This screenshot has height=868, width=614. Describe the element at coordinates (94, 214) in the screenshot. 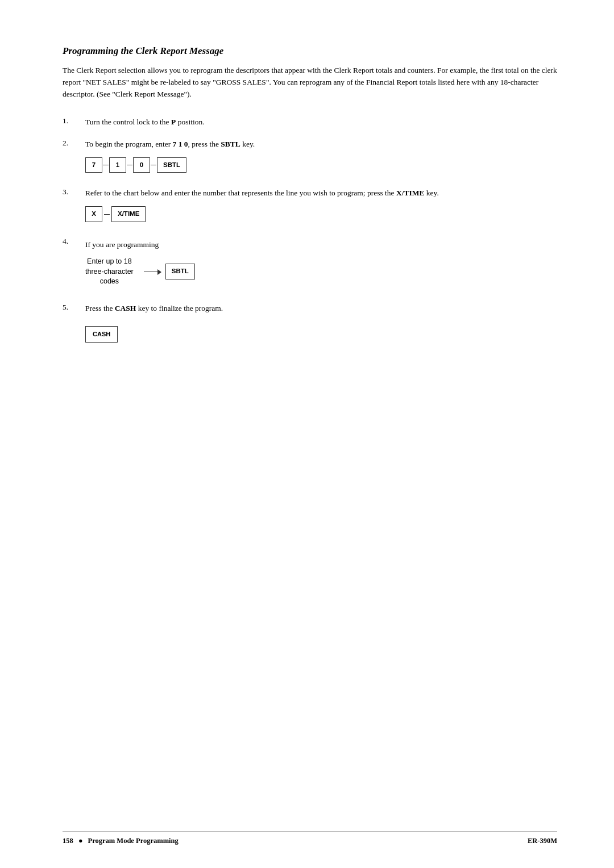

I see `key-x: X` at that location.